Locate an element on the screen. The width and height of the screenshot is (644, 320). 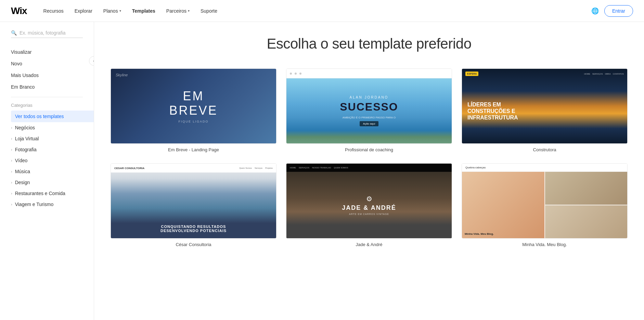
sidebar-item-video: › Vídeo is located at coordinates (52, 161).